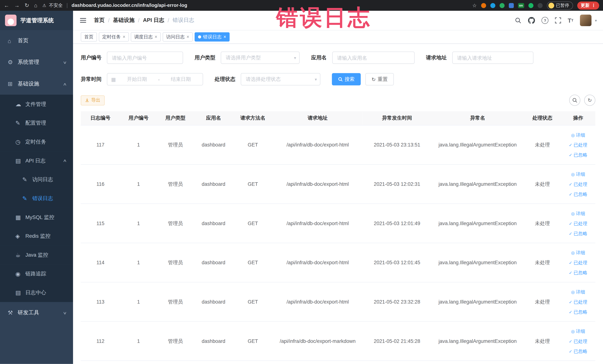 The image size is (603, 364). I want to click on calendar-icon: ▦, so click(114, 79).